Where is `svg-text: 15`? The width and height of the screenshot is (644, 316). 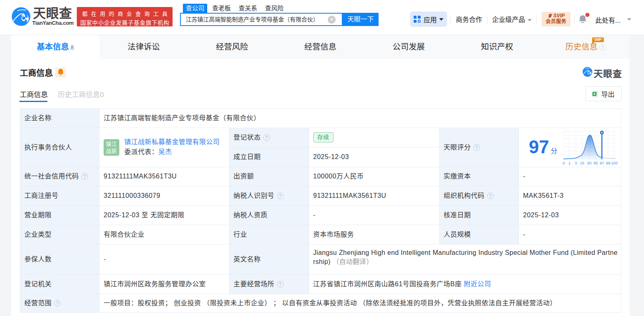
svg-text: 15 is located at coordinates (582, 163).